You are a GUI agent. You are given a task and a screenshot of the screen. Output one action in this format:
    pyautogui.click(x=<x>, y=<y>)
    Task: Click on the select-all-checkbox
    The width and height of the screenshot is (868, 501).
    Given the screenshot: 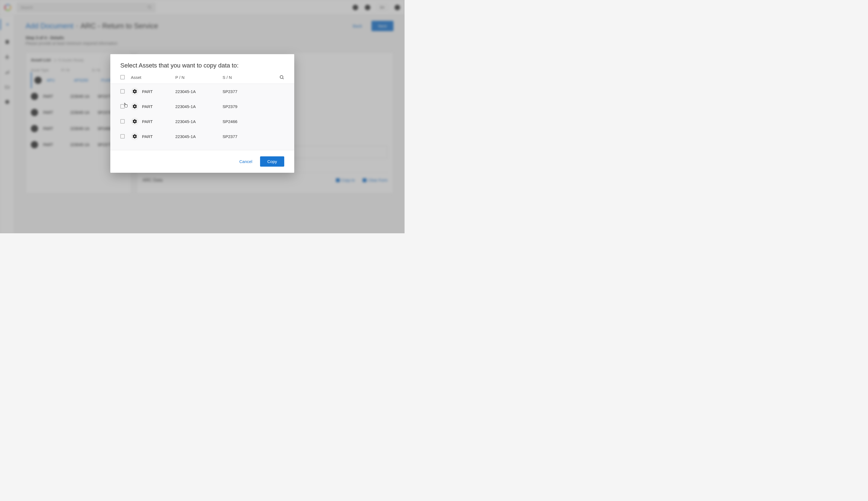 What is the action you would take?
    pyautogui.click(x=123, y=77)
    